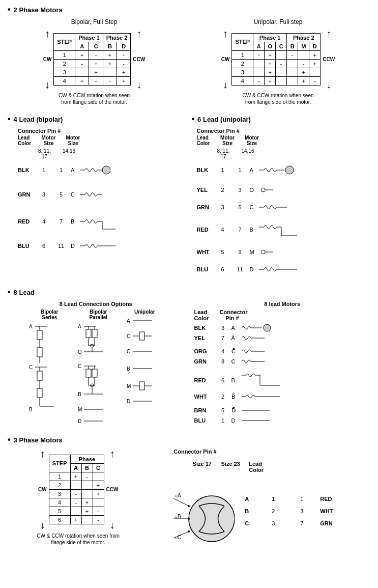 This screenshot has height=588, width=378. Describe the element at coordinates (73, 141) in the screenshot. I see `col-motor-size2-label: MotorSize` at that location.